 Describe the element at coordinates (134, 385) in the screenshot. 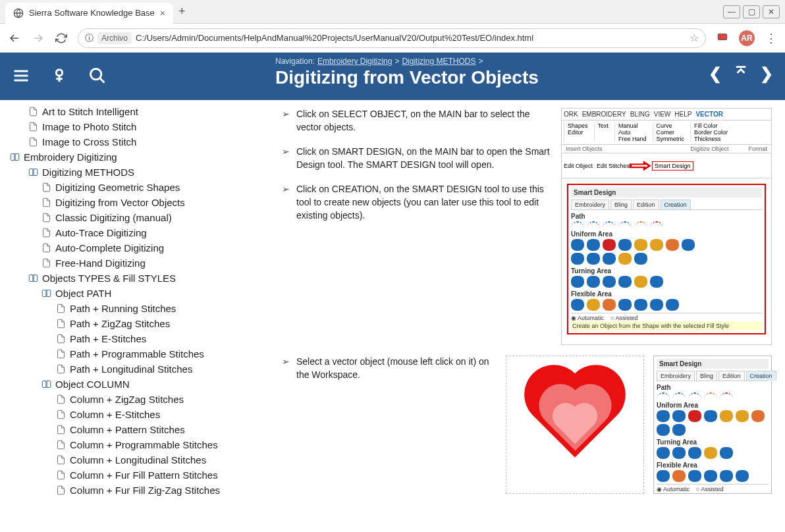

I see `sidebar-item: Object COLUMN` at that location.